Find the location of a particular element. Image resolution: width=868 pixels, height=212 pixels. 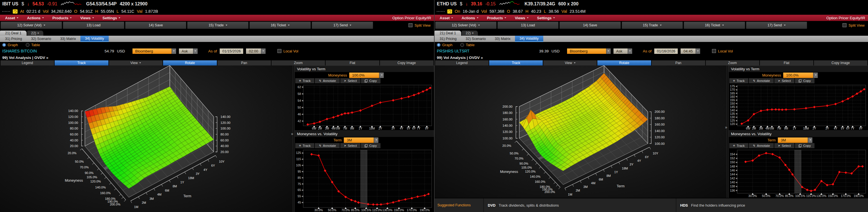

suggested-function-hds: HDSFind the holders influencing price is located at coordinates (772, 205).